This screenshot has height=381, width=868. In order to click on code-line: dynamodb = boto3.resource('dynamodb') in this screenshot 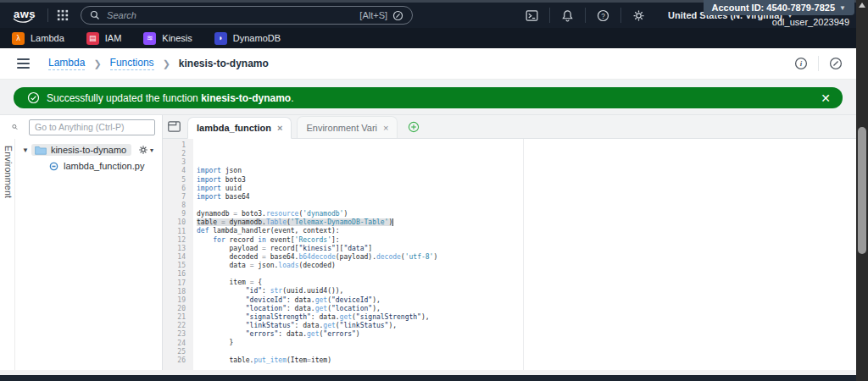, I will do `click(526, 214)`.